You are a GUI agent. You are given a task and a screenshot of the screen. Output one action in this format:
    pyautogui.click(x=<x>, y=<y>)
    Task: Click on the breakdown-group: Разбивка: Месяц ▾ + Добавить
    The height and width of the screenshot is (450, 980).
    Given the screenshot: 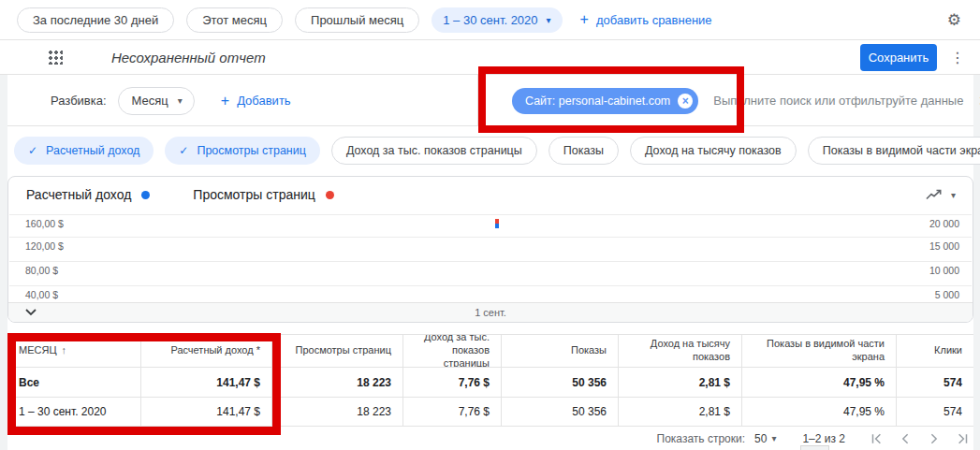 What is the action you would take?
    pyautogui.click(x=170, y=101)
    